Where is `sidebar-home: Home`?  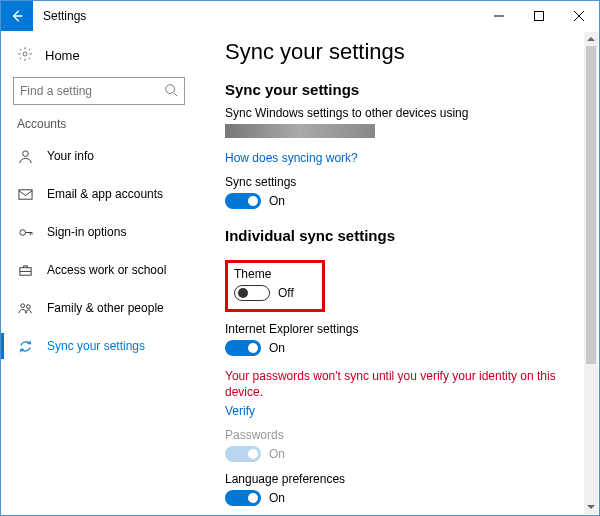
sidebar-home: Home is located at coordinates (99, 55).